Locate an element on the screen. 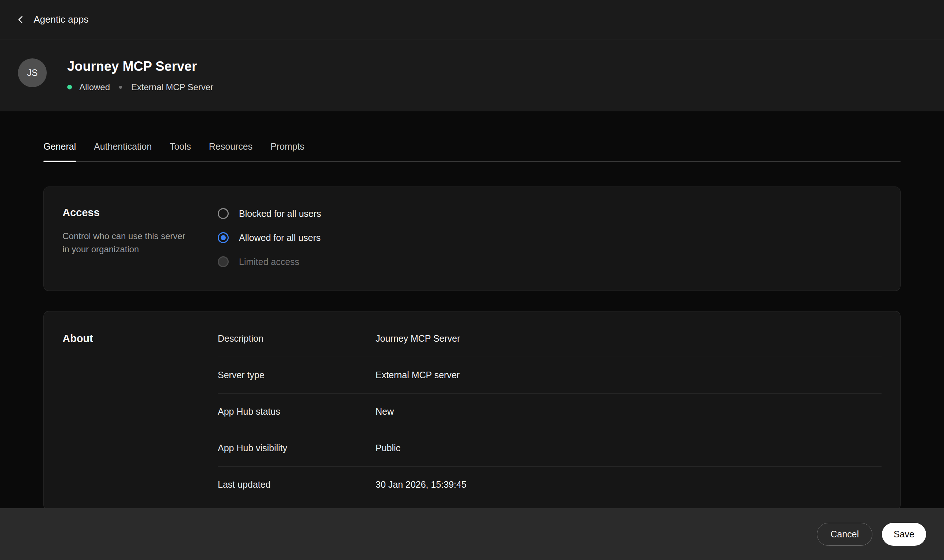 This screenshot has width=944, height=560. cancel-button: Cancel is located at coordinates (844, 534).